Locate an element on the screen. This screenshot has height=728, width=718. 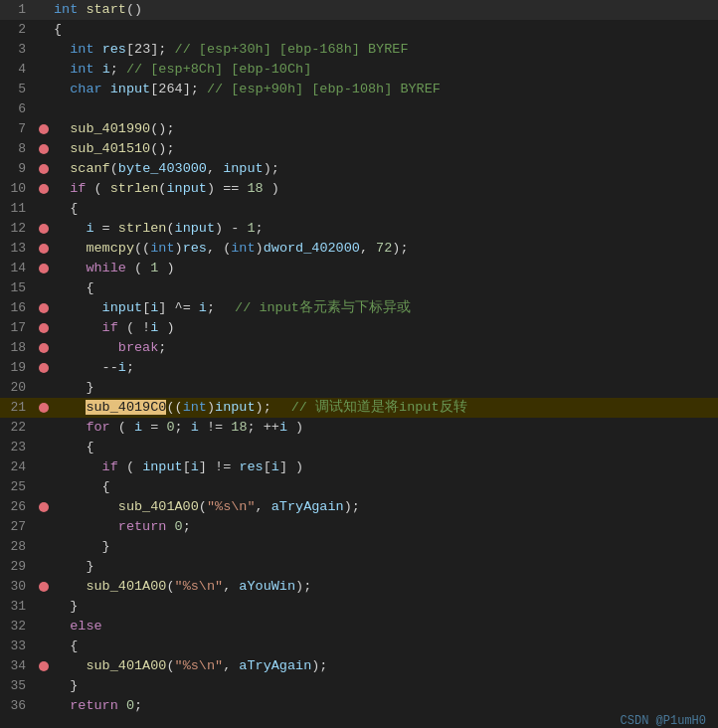
line-number: 21 is located at coordinates (18, 408).